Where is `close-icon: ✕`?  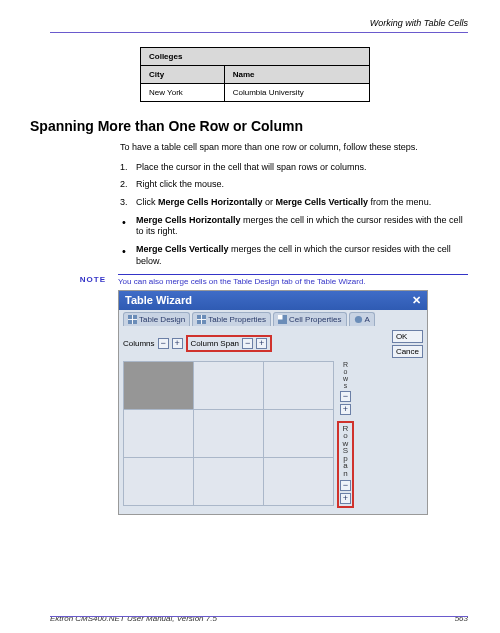
close-icon: ✕ is located at coordinates (416, 300).